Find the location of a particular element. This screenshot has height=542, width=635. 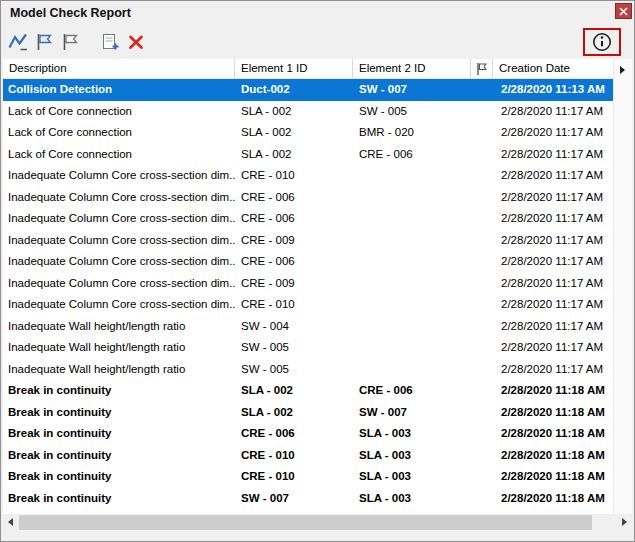

table-row: Break in continuitySLA - 002CRE - 0062/2… is located at coordinates (309, 391).